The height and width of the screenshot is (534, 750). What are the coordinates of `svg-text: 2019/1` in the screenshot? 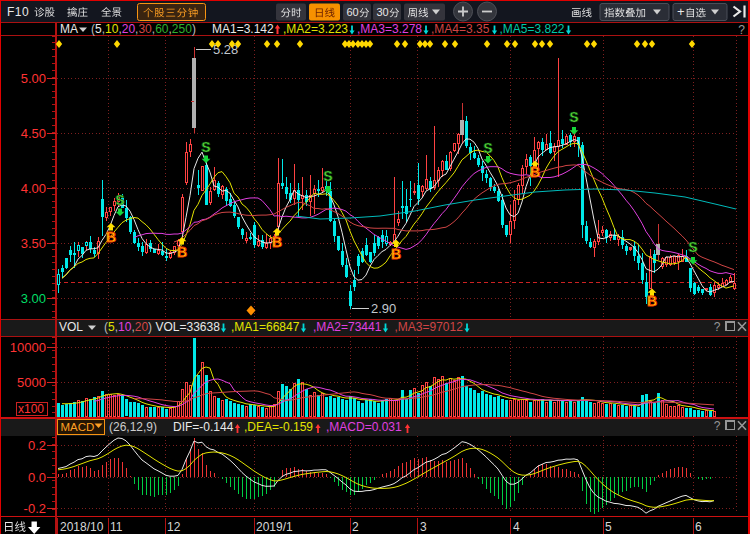 It's located at (274, 527).